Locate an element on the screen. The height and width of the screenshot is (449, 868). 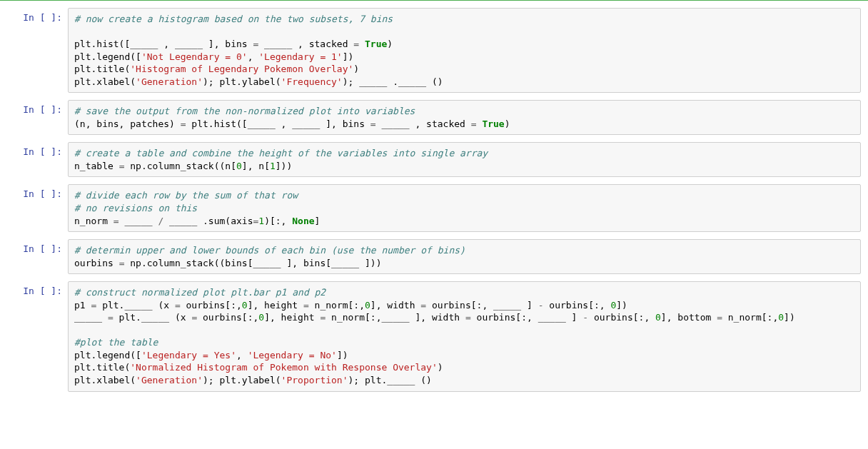
code-text: p1 is located at coordinates (83, 306).